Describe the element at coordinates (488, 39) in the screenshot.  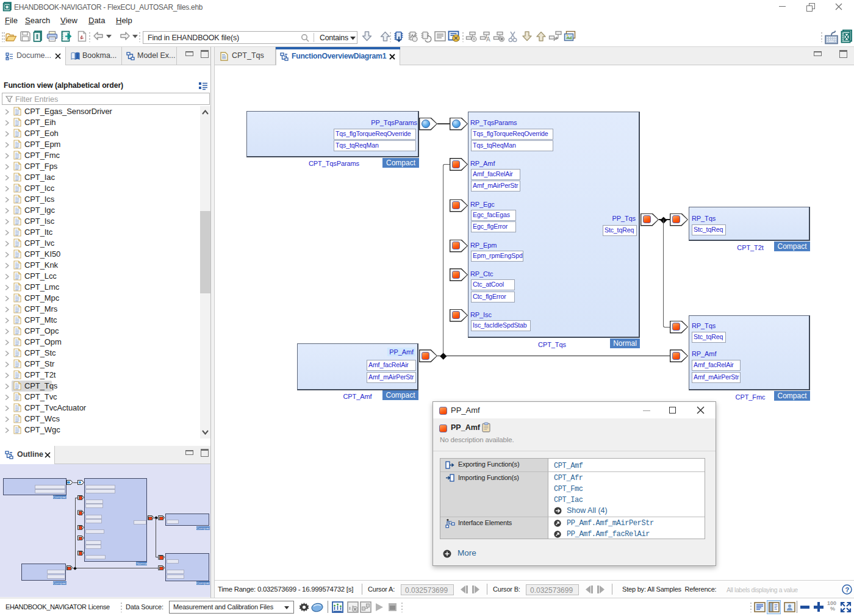
I see `svg-text: A` at that location.